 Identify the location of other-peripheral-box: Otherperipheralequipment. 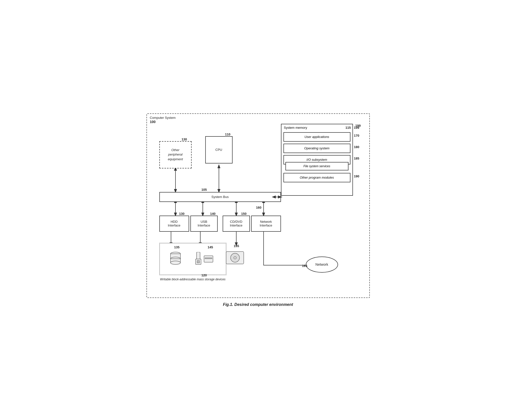
(175, 155).